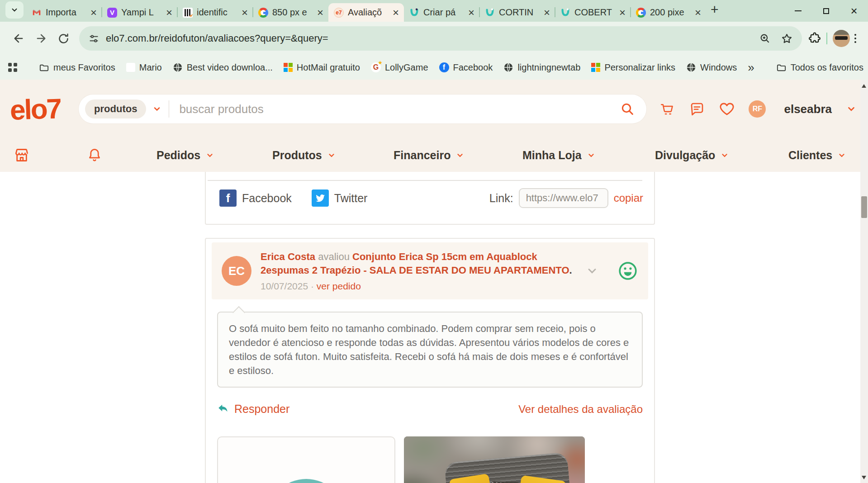  What do you see at coordinates (817, 156) in the screenshot?
I see `nav-item-clientes: Clientes` at bounding box center [817, 156].